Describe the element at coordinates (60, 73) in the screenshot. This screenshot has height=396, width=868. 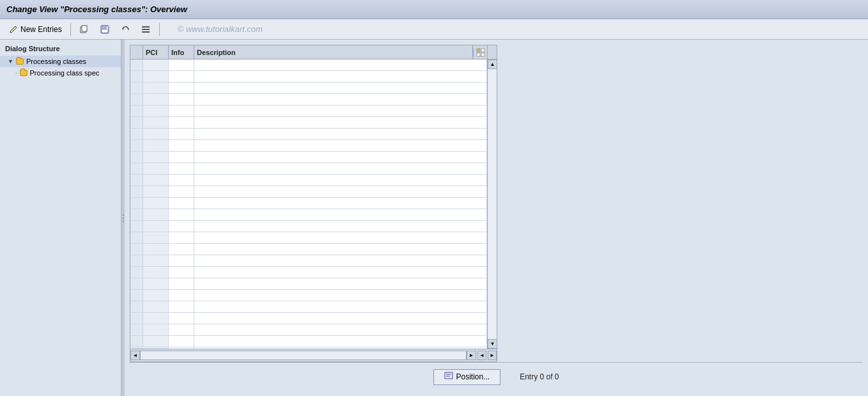
I see `sidebar-item-processing-class-spec: · Processing class spec` at that location.